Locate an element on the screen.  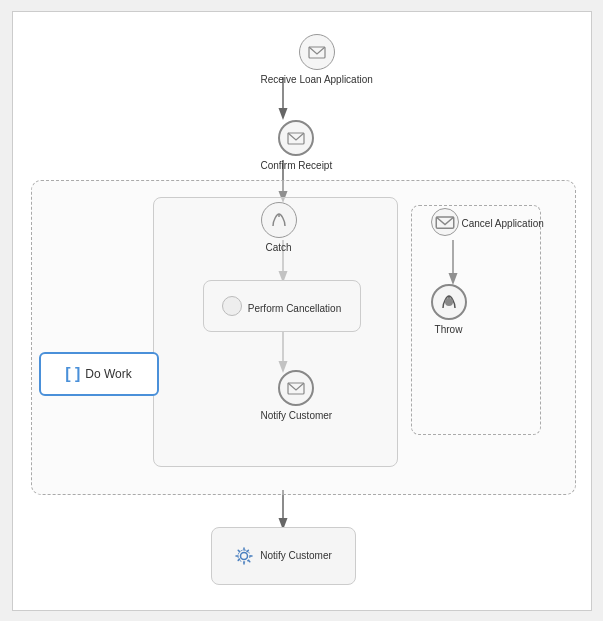
throw-node: Throw is located at coordinates (449, 310).